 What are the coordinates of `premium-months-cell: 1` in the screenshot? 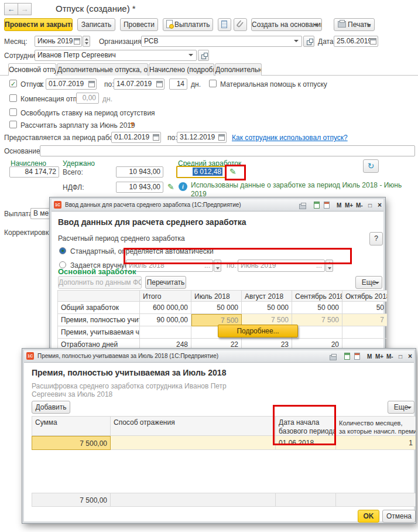 It's located at (376, 443).